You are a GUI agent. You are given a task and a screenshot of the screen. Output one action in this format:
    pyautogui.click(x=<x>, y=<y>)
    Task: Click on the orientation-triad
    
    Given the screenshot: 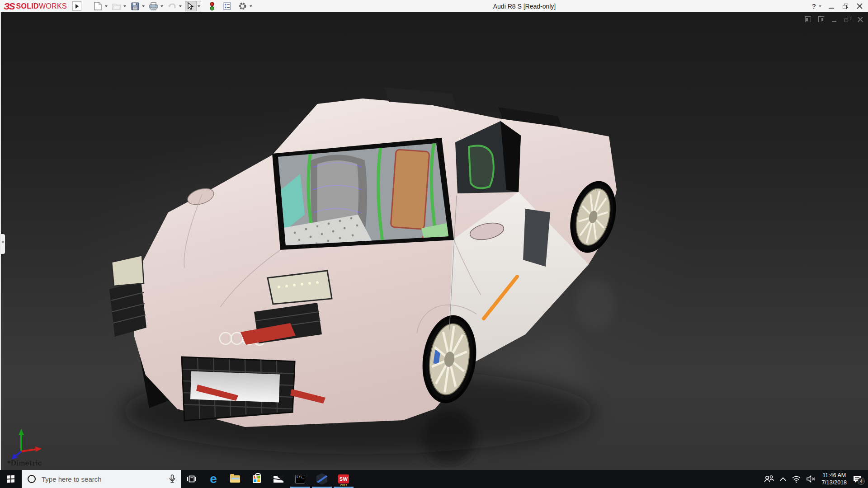 What is the action you would take?
    pyautogui.click(x=27, y=444)
    